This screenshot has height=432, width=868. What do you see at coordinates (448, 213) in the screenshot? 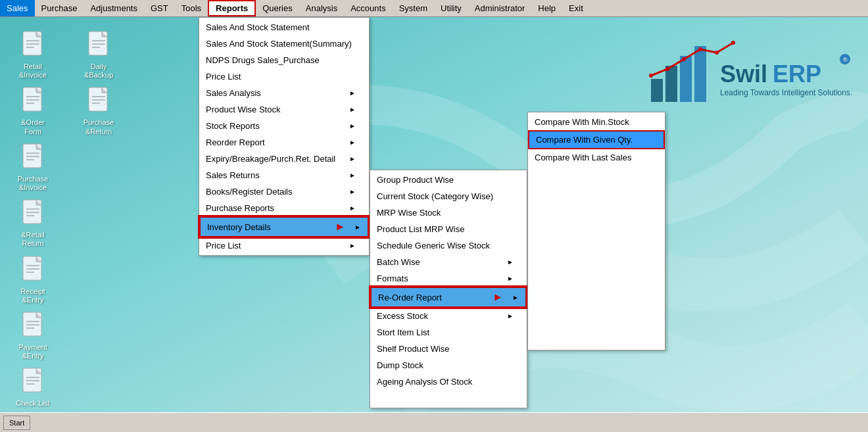
I see `inv-mrp-wise-stock: MRP Wise Stock` at bounding box center [448, 213].